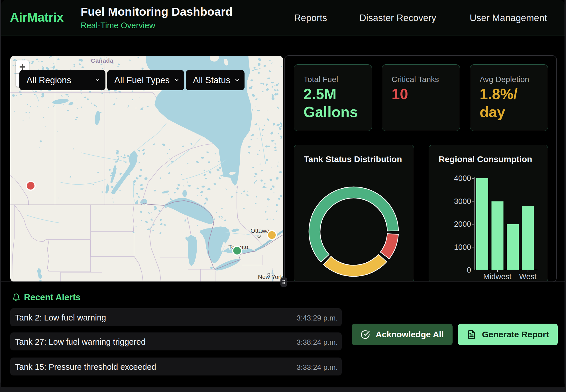 Image resolution: width=566 pixels, height=392 pixels. What do you see at coordinates (469, 270) in the screenshot?
I see `svg-text: 0` at bounding box center [469, 270].